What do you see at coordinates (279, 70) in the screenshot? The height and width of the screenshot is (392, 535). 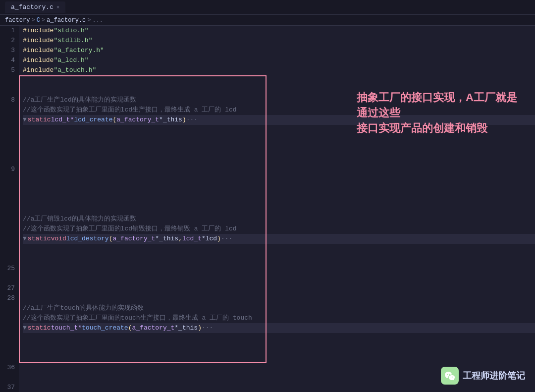 I see `code-line-5: #include "a_touch.h"` at bounding box center [279, 70].